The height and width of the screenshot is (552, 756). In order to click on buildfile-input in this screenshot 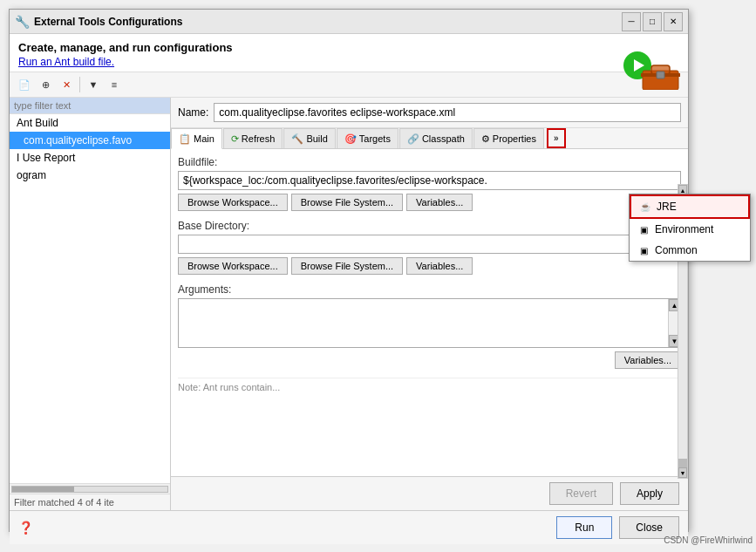, I will do `click(429, 181)`.